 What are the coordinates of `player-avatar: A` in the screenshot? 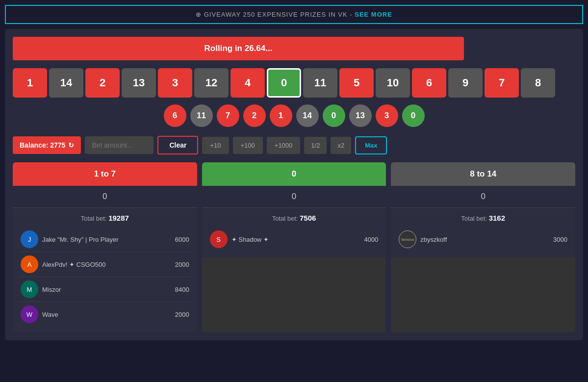 It's located at (29, 264).